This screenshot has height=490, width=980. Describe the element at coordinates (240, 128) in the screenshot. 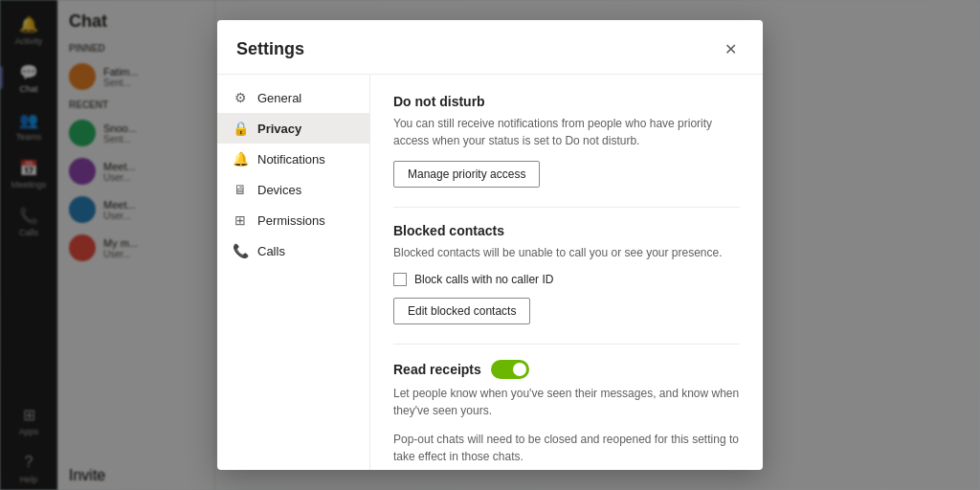

I see `lock-icon: 🔒` at that location.